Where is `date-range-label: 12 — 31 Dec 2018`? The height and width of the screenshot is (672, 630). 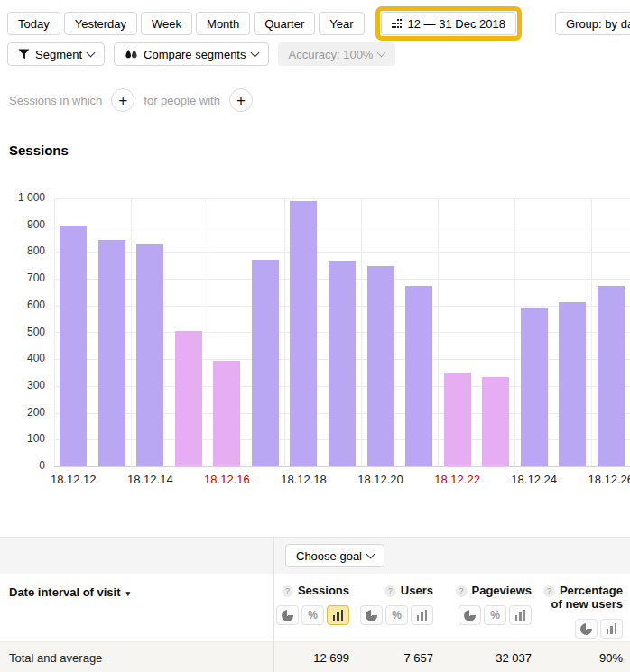
date-range-label: 12 — 31 Dec 2018 is located at coordinates (457, 23).